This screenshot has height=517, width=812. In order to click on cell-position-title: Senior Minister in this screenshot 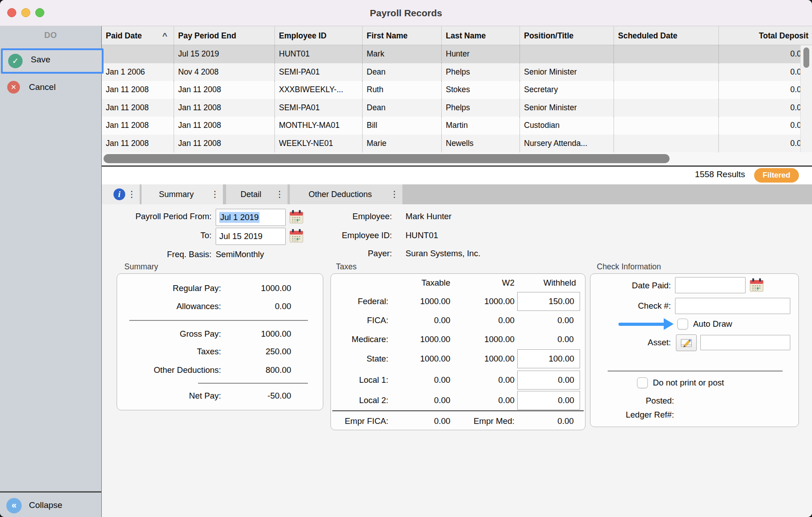, I will do `click(567, 72)`.